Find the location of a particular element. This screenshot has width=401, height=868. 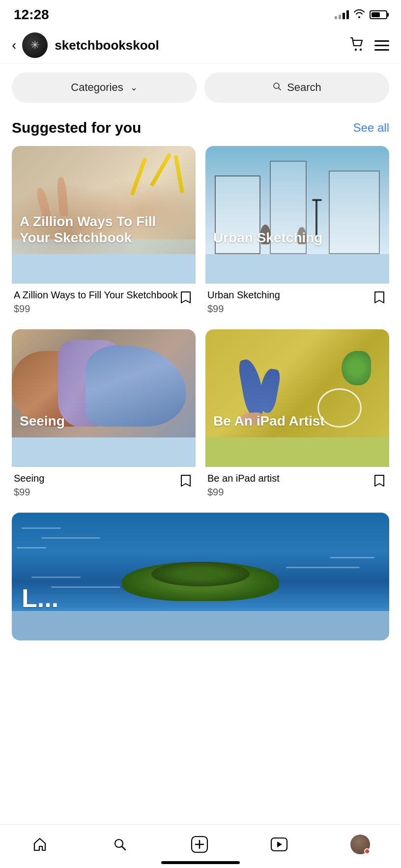

nav-search is located at coordinates (120, 844).